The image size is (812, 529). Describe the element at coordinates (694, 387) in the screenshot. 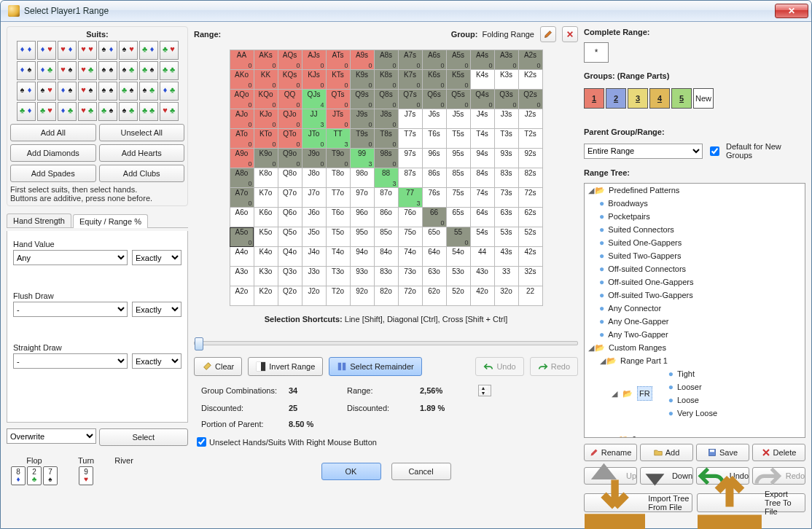

I see `tree-item: ● Looser` at that location.